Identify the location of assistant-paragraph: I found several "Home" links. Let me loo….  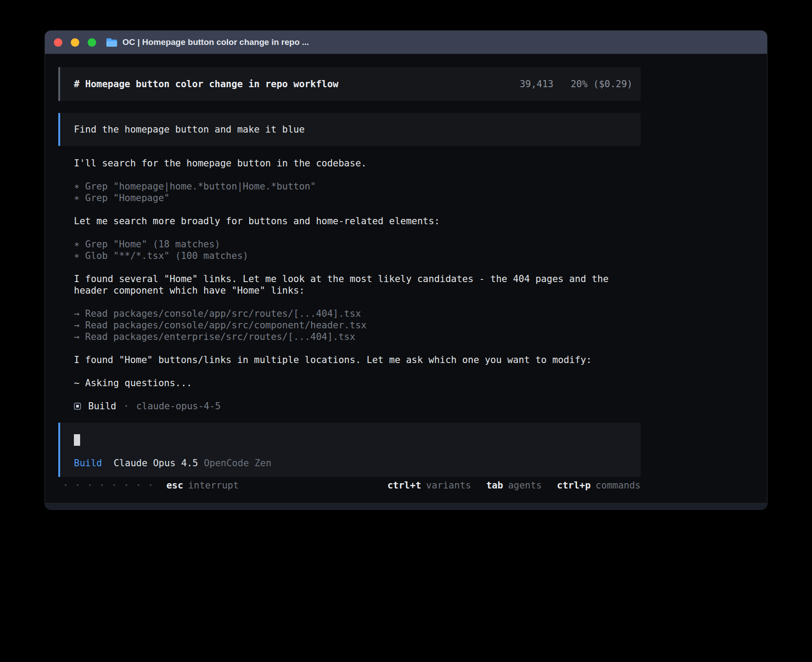
(357, 285).